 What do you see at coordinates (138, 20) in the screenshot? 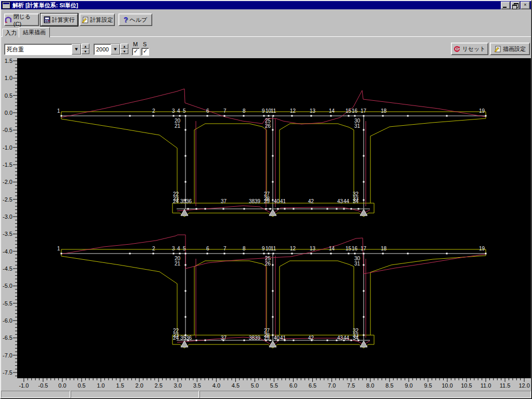
I see `help-label: ヘルプ` at bounding box center [138, 20].